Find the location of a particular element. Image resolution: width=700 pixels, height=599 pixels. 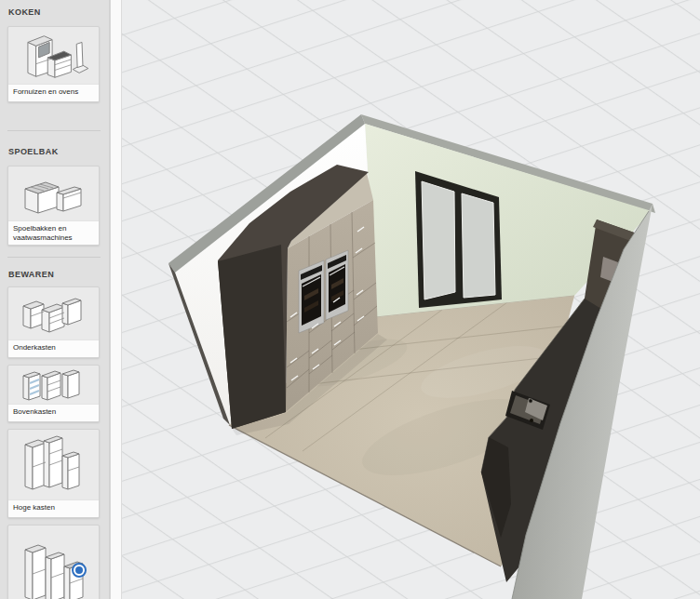

sidebar-scrollbar is located at coordinates (115, 300).